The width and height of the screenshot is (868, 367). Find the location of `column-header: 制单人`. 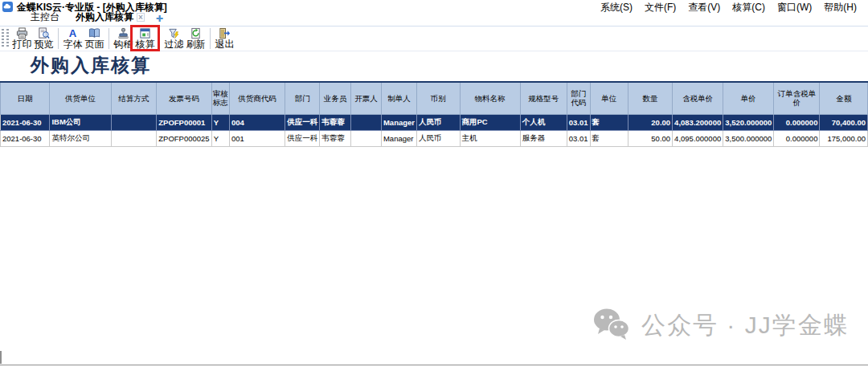

column-header: 制单人 is located at coordinates (399, 98).